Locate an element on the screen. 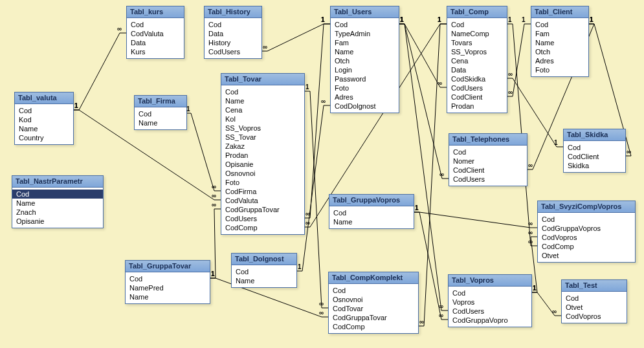 This screenshot has height=348, width=644. table-dolgnost: Tabl_DolgnostCodName is located at coordinates (264, 270).